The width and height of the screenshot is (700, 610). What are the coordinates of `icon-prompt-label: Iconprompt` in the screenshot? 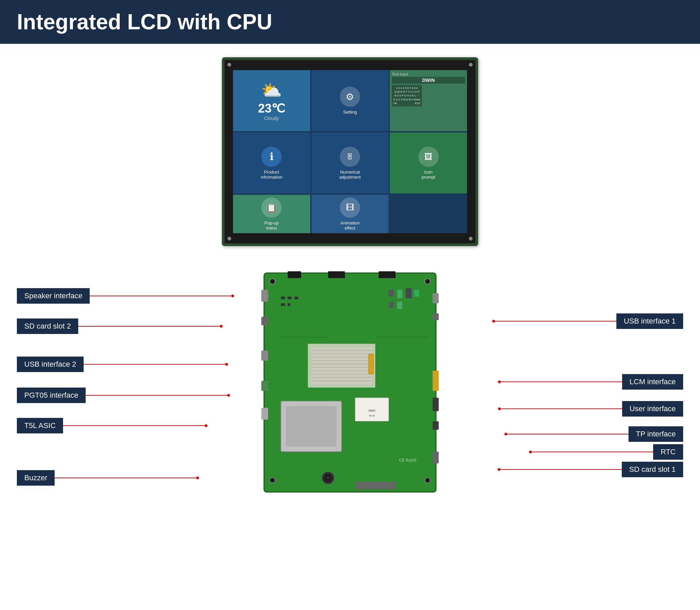 It's located at (428, 175).